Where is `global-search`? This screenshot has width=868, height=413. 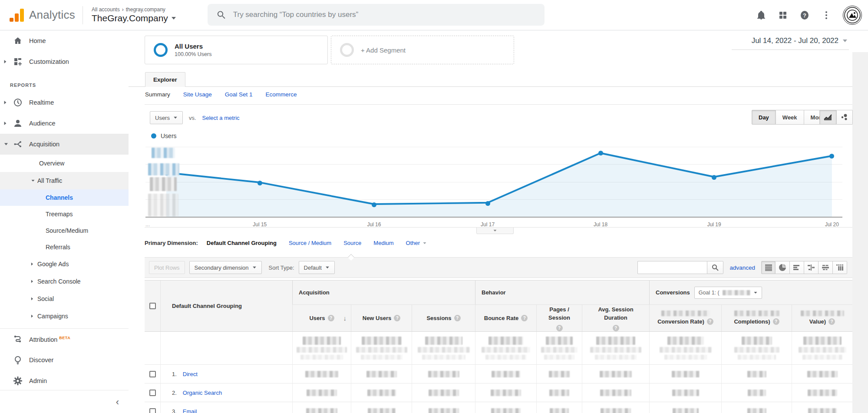
global-search is located at coordinates (376, 15).